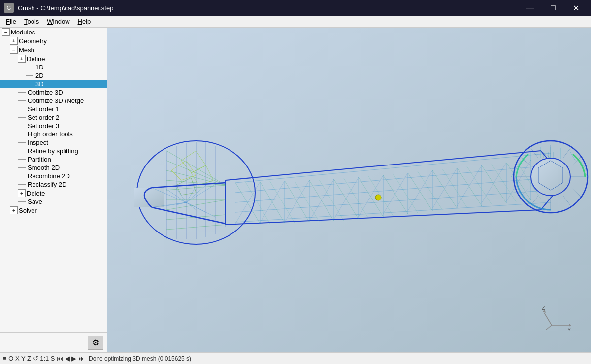  What do you see at coordinates (56, 100) in the screenshot?
I see `label-optimize3d-netgen: Optimize 3D (Netge` at bounding box center [56, 100].